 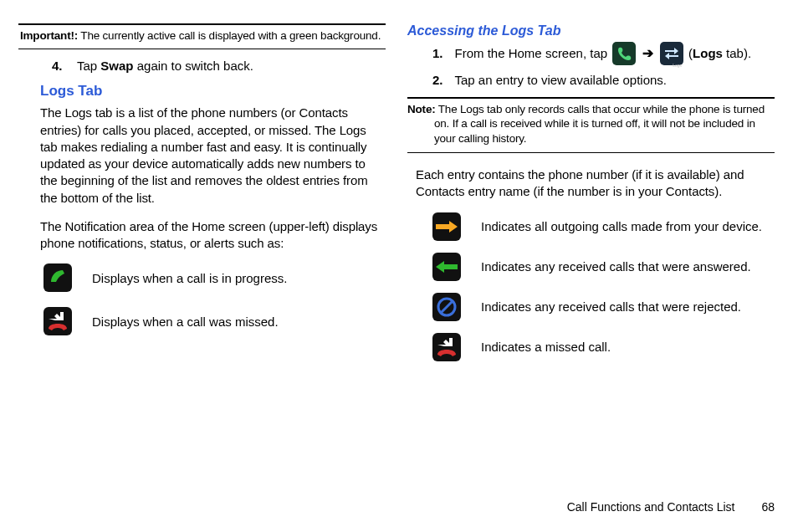 I want to click on step-2: 2. Tap an entry to view available option…, so click(x=604, y=80).